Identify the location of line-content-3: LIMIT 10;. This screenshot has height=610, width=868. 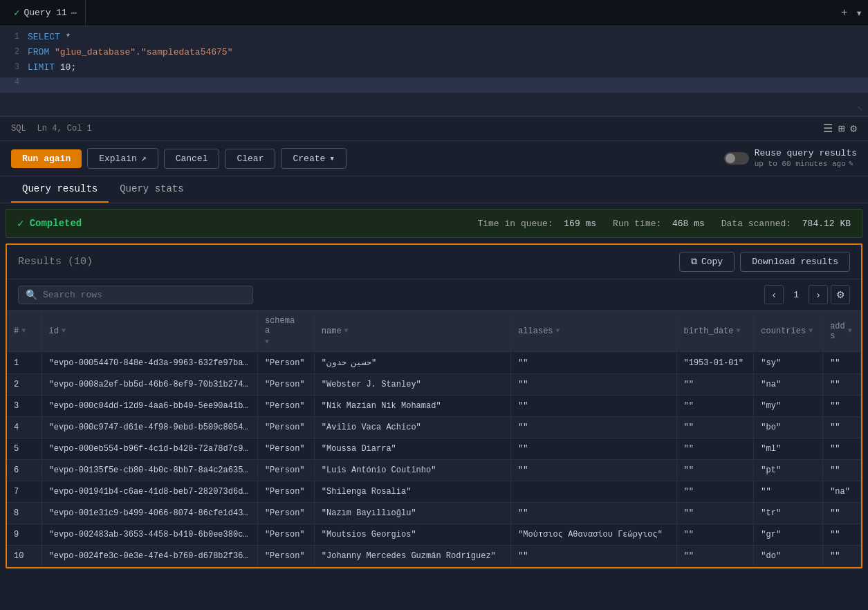
(52, 68).